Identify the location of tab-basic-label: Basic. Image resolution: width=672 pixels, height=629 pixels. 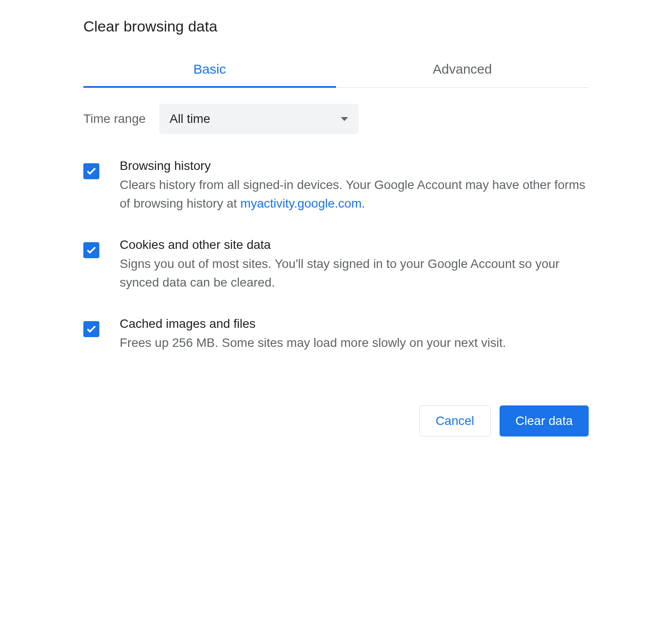
(209, 69).